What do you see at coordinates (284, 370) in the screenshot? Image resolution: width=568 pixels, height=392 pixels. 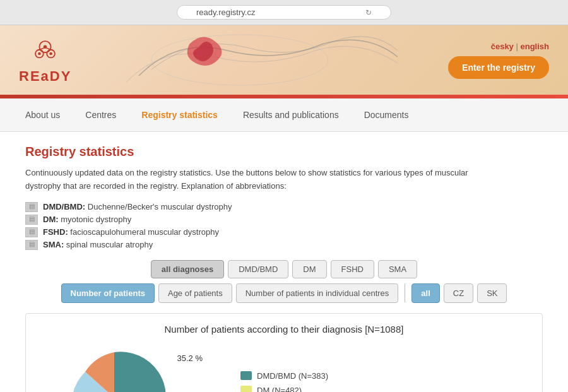 I see `chart-body: 35.2 % DMD/BMD (N=383)` at bounding box center [284, 370].